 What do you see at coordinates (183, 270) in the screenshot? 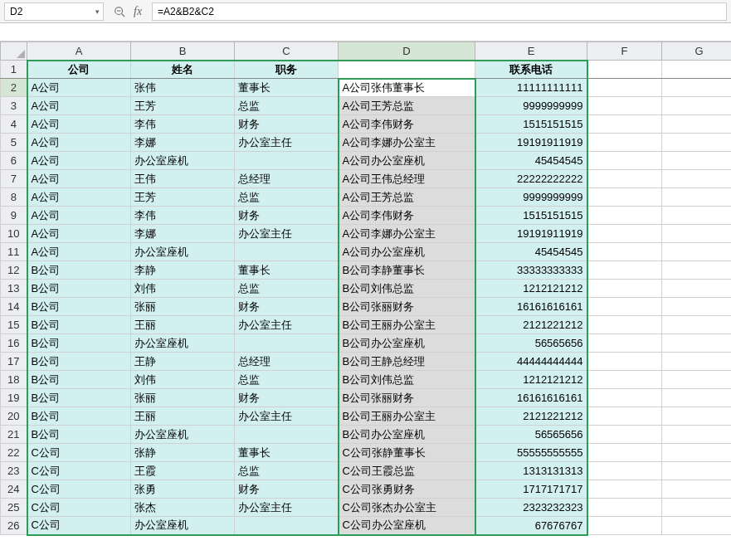
I see `cell: 李静` at bounding box center [183, 270].